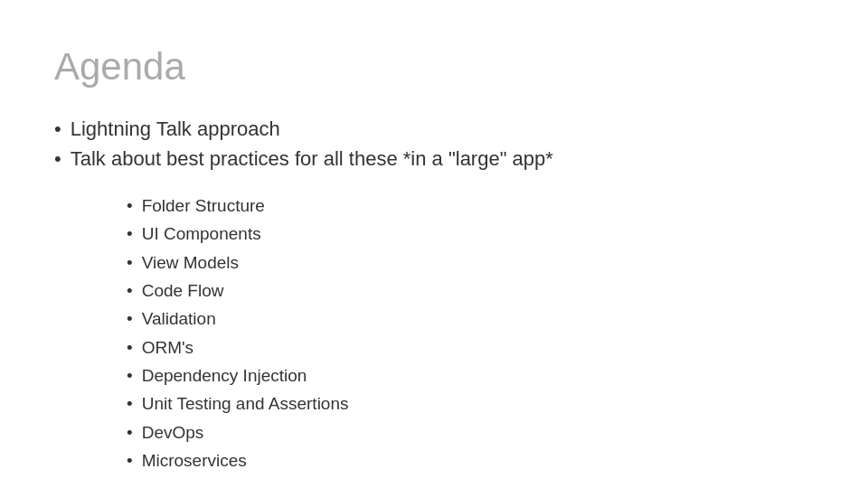 The width and height of the screenshot is (868, 488). I want to click on sub-bullet-item-folder-structure: Folder Structure, so click(470, 206).